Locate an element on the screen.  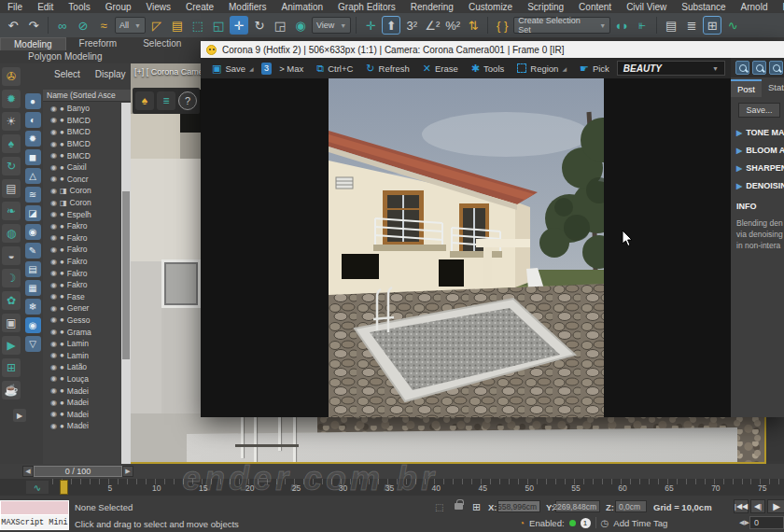
list-item: ◉●Grama is located at coordinates (82, 332).